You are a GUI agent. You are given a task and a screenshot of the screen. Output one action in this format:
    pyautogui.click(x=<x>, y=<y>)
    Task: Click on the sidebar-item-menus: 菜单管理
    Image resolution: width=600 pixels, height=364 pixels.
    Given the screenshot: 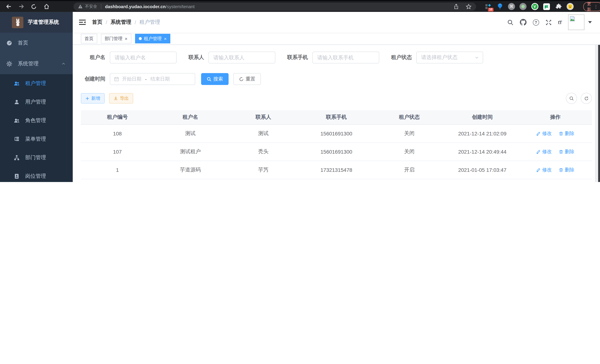 What is the action you would take?
    pyautogui.click(x=37, y=139)
    